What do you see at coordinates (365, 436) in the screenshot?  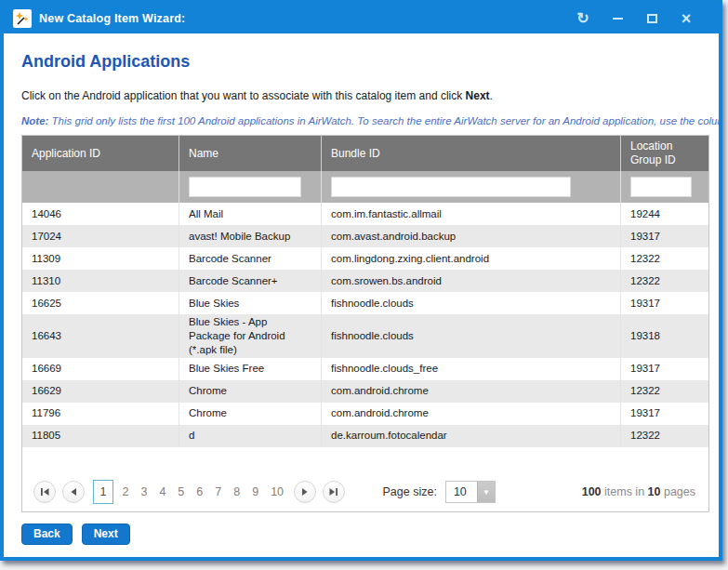 I see `table-row: 11805 d de.karroum.fotocalendar 12322` at bounding box center [365, 436].